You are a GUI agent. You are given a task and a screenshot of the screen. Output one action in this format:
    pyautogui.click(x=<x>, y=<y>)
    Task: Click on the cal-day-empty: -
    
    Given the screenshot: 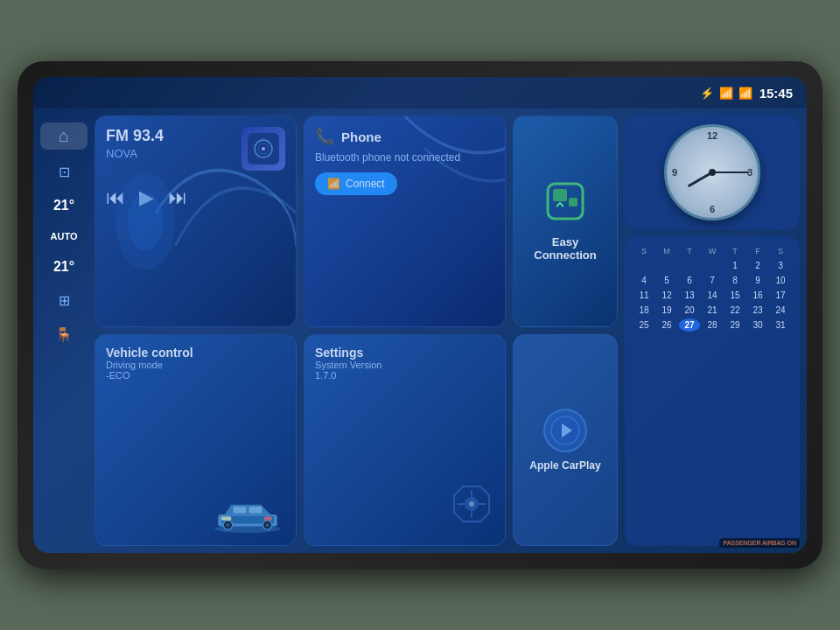 What is the action you would take?
    pyautogui.click(x=644, y=266)
    